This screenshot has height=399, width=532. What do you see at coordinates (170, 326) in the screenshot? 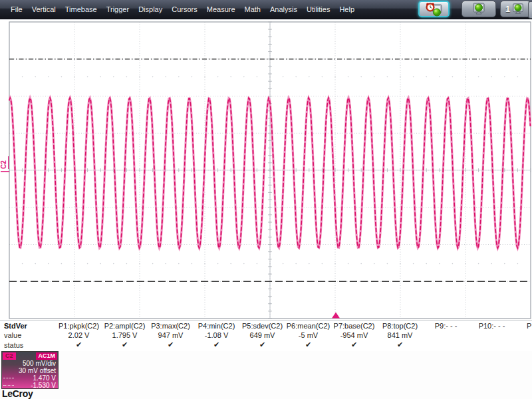
I see `param-label: P3:max(C2)` at bounding box center [170, 326].